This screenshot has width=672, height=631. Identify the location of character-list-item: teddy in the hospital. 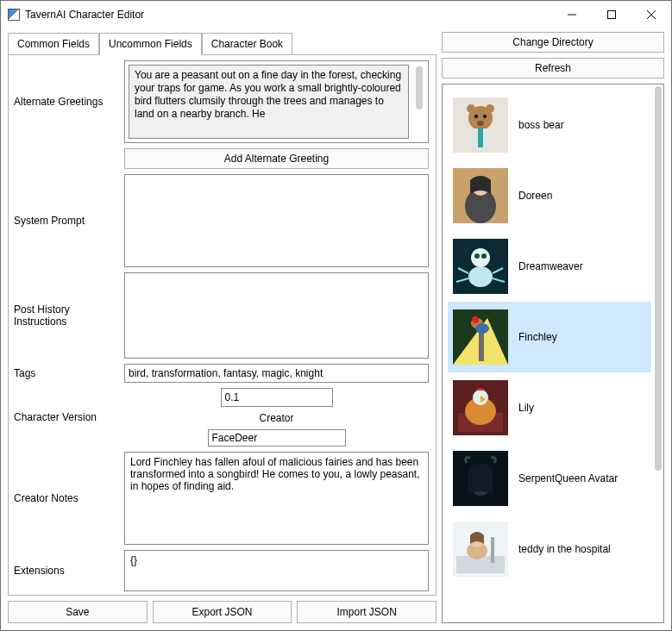
(550, 549).